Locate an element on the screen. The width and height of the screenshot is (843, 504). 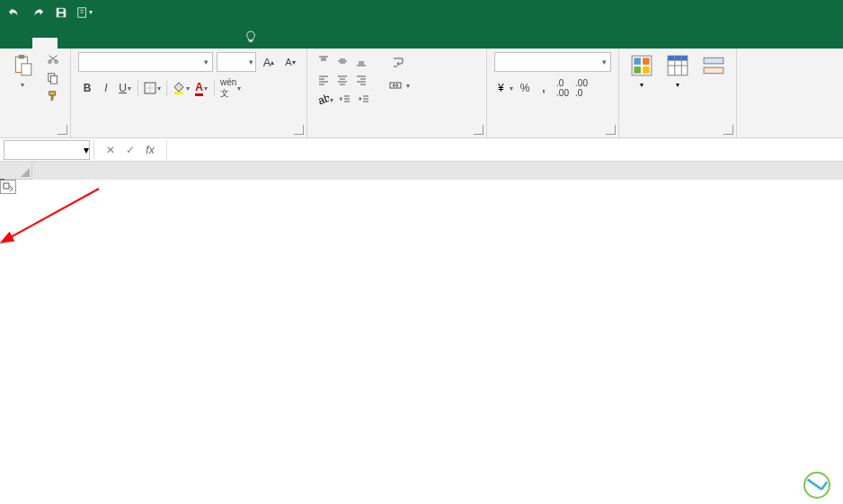
font-size-combo: ▾ is located at coordinates (236, 62).